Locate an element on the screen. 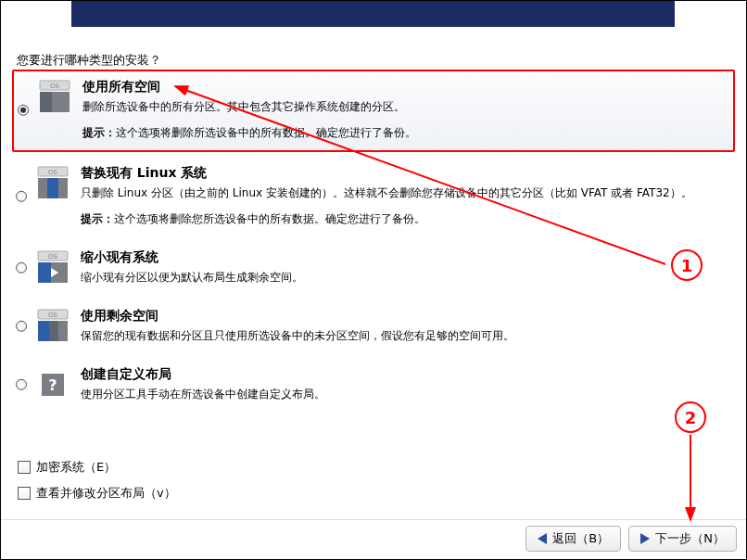 The height and width of the screenshot is (560, 747). review-checkbox is located at coordinates (24, 493).